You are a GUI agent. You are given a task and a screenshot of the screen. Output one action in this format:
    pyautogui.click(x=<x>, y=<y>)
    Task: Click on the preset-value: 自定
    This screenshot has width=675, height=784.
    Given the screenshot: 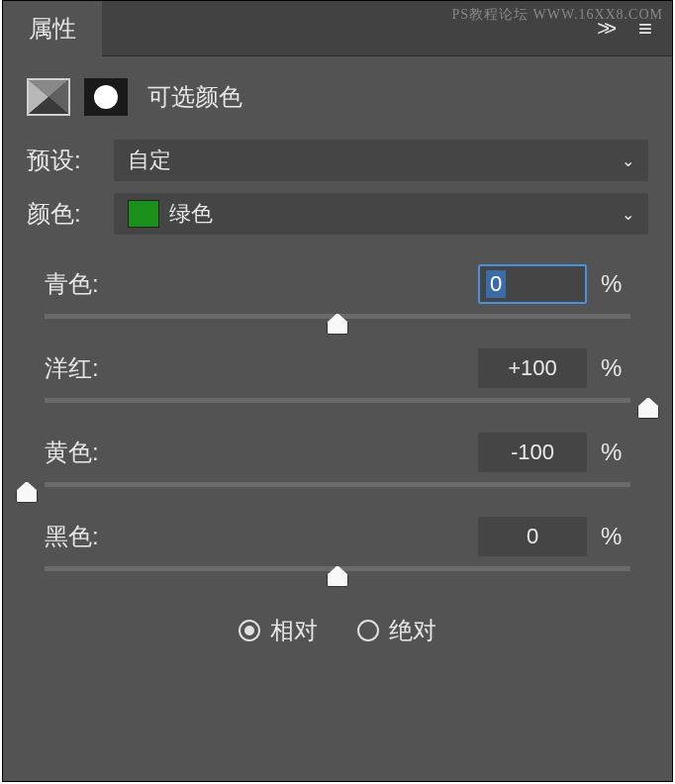 What is the action you would take?
    pyautogui.click(x=149, y=160)
    